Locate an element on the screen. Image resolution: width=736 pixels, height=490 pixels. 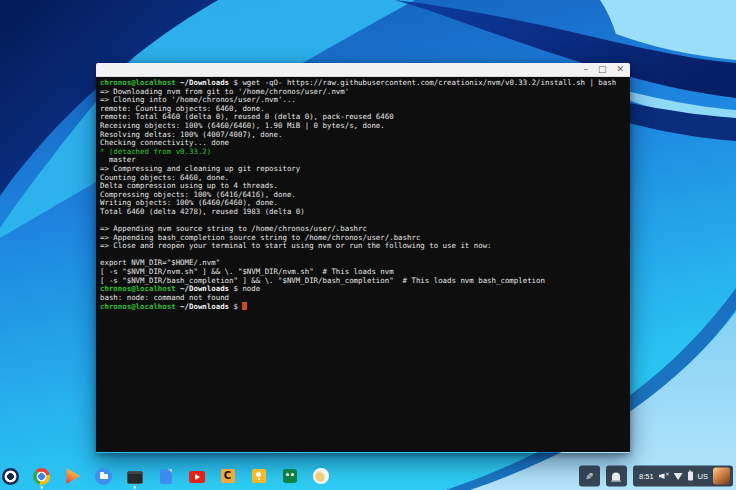
play-store-icon is located at coordinates (72, 476).